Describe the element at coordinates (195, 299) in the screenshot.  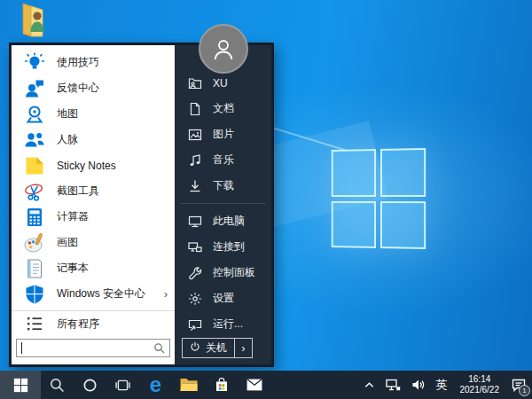
I see `settings-icon` at that location.